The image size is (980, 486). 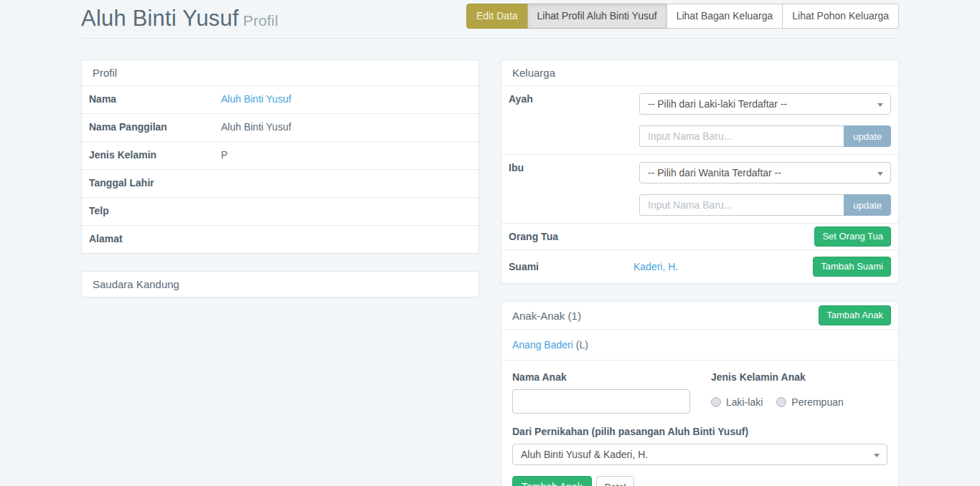 What do you see at coordinates (552, 481) in the screenshot?
I see `tambah-anak-submit-button: Tambah Anak` at bounding box center [552, 481].